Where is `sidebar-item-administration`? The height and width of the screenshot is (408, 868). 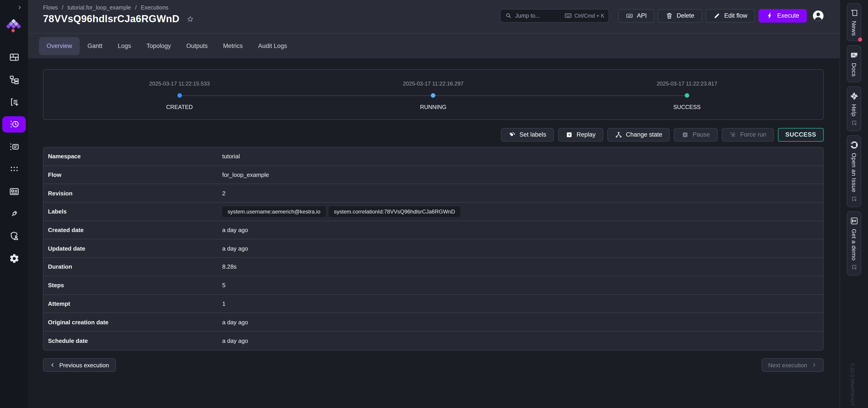 sidebar-item-administration is located at coordinates (14, 236).